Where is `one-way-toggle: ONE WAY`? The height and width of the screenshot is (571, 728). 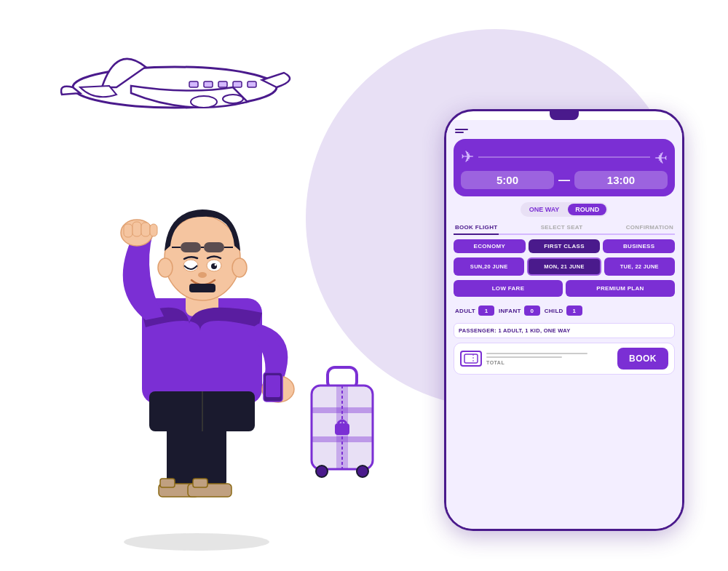 one-way-toggle: ONE WAY is located at coordinates (545, 209).